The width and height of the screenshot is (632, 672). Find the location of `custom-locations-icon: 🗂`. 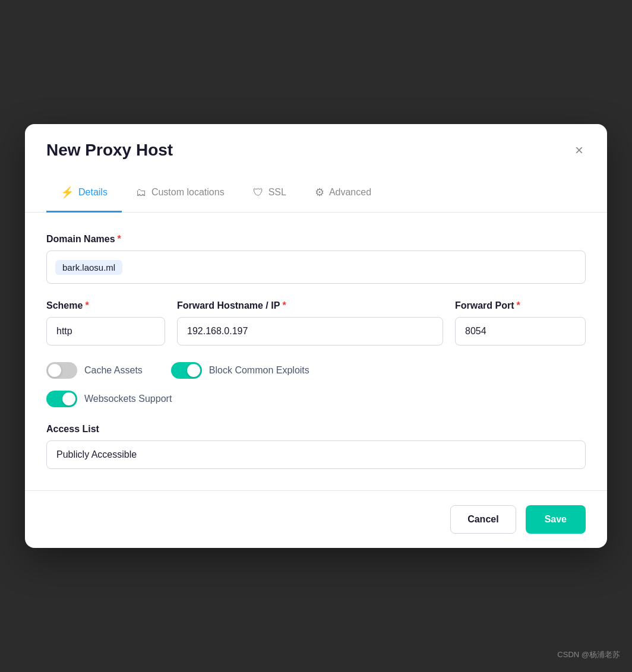

custom-locations-icon: 🗂 is located at coordinates (141, 192).